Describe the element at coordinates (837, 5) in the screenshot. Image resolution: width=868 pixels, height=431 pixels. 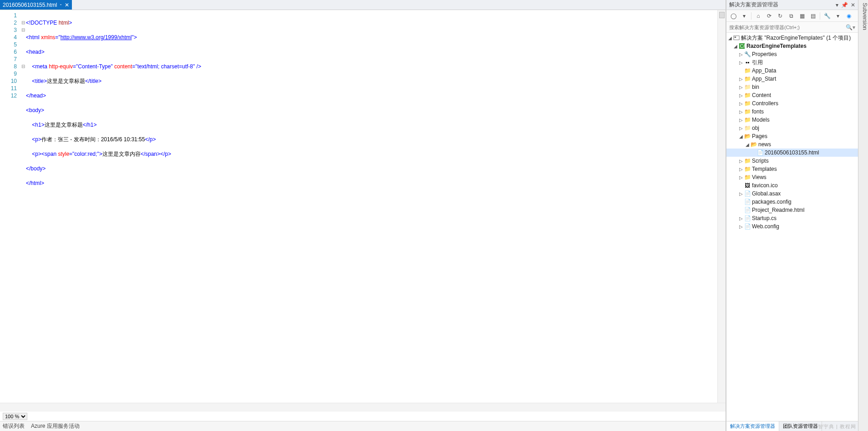
I see `window-position-icon: ▾` at that location.